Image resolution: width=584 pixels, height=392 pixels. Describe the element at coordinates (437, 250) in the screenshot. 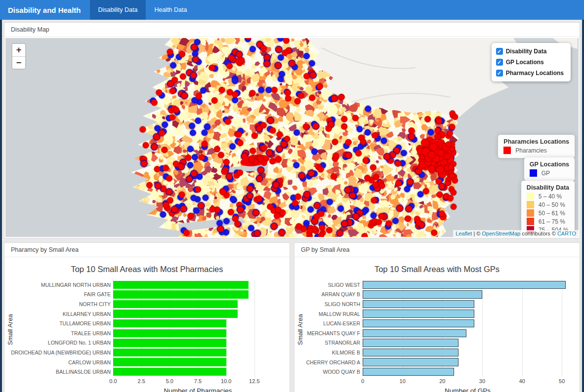

I see `gp-panel-title: GP by Small Area` at that location.